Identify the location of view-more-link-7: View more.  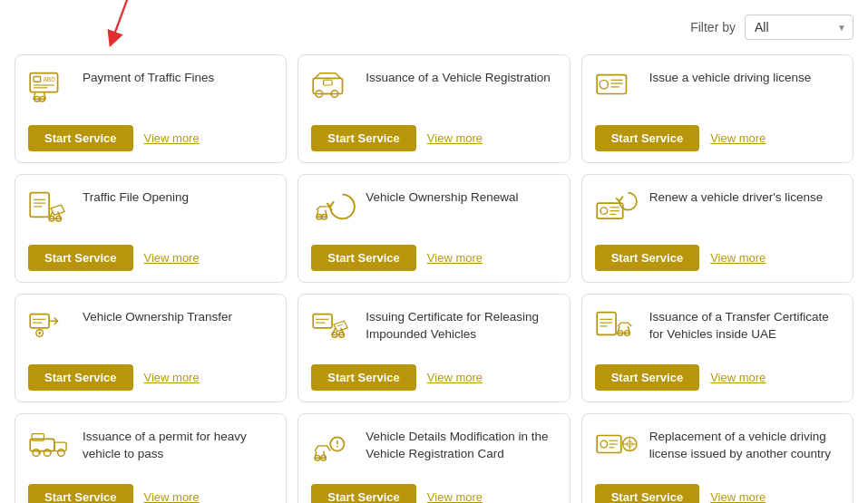
(455, 377).